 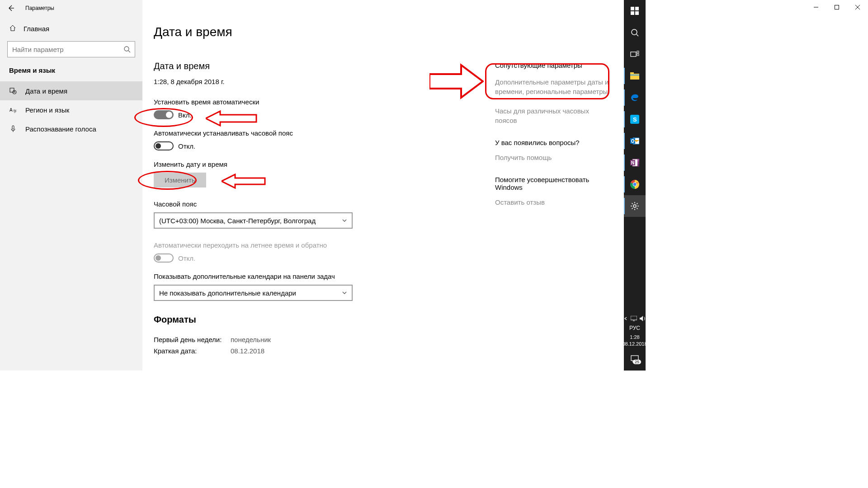 What do you see at coordinates (635, 33) in the screenshot?
I see `taskbar-search-icon` at bounding box center [635, 33].